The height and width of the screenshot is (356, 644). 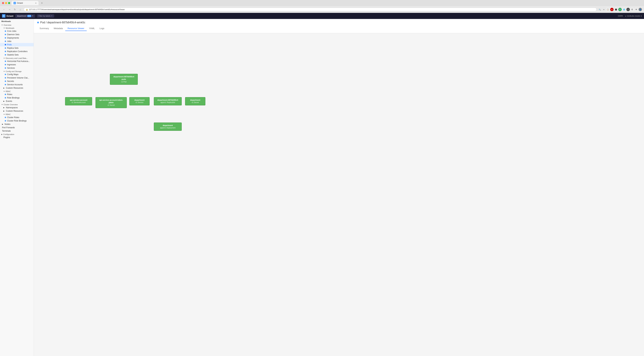 I want to click on sidebar-config-label: Config and Storage, so click(x=14, y=71).